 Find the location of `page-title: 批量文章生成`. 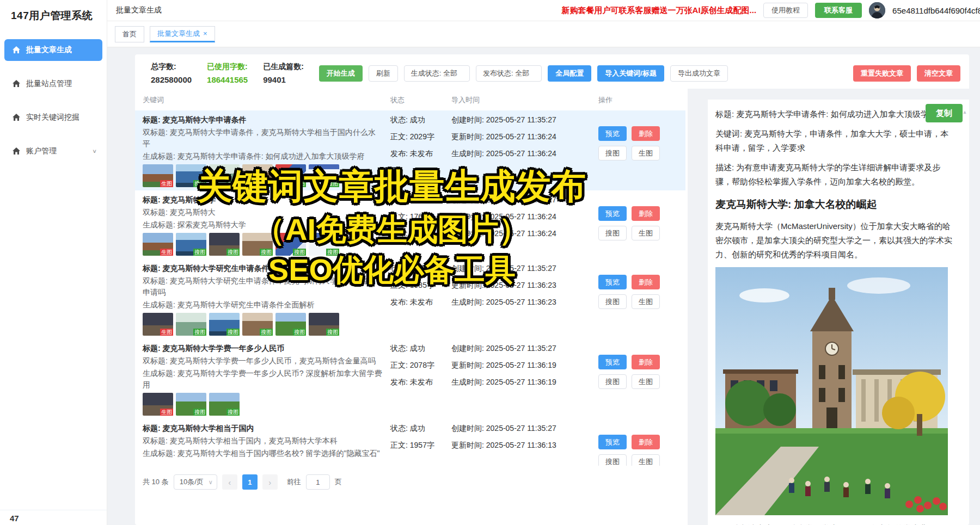

page-title: 批量文章生成 is located at coordinates (139, 10).